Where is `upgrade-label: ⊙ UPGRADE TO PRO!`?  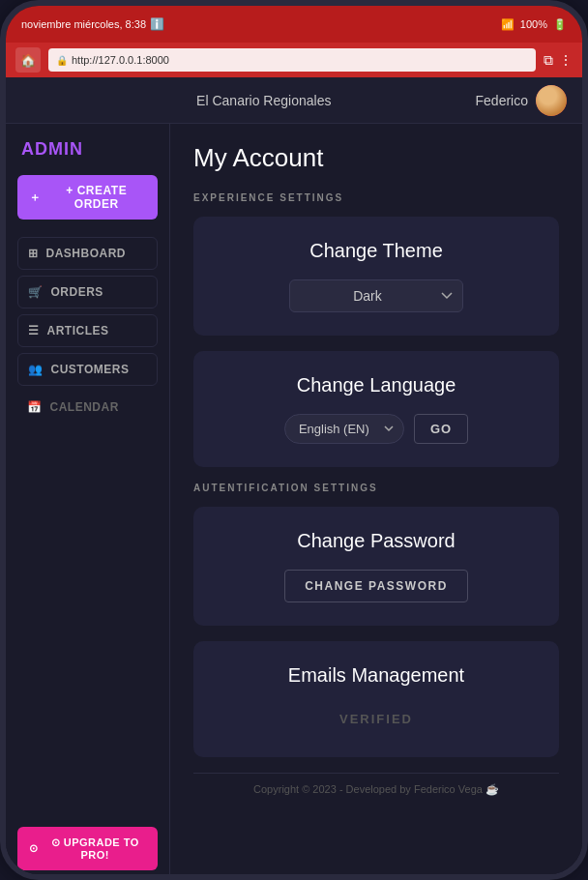 upgrade-label: ⊙ UPGRADE TO PRO! is located at coordinates (96, 849).